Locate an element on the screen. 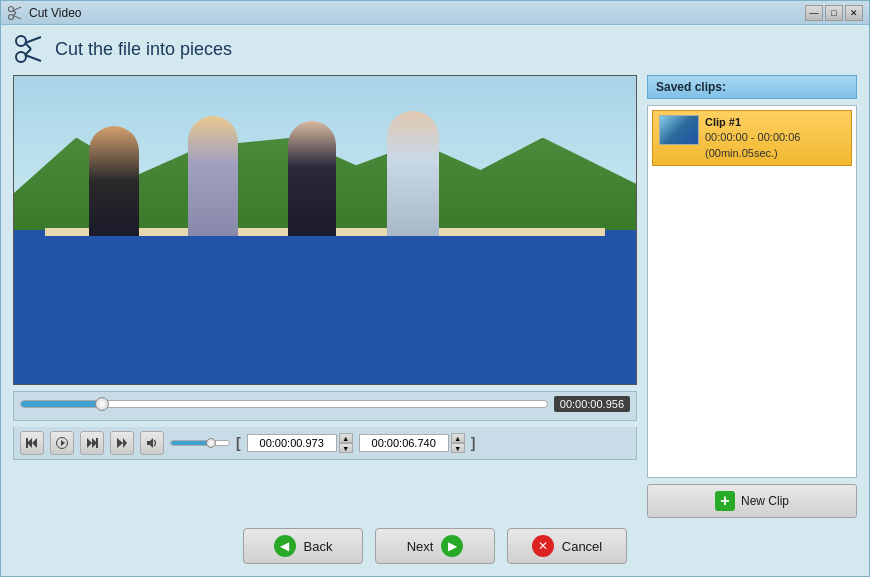 The height and width of the screenshot is (577, 870). trim-start-input is located at coordinates (292, 443).